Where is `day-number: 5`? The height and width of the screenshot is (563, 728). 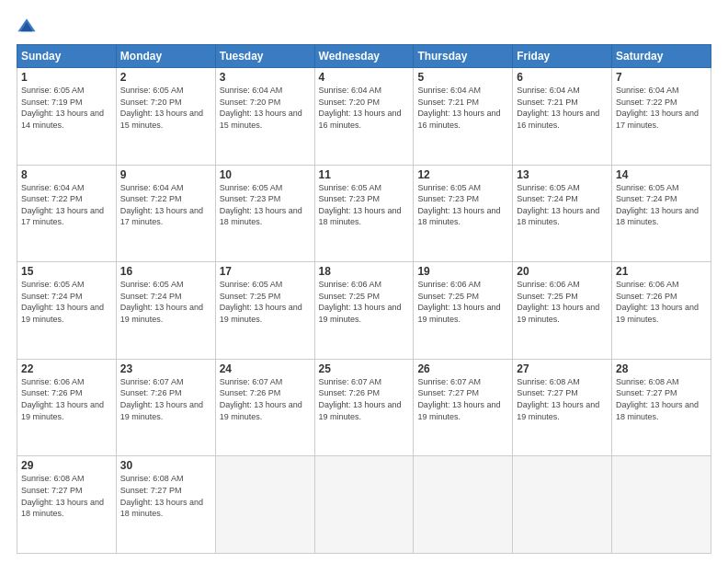
day-number: 5 is located at coordinates (463, 77).